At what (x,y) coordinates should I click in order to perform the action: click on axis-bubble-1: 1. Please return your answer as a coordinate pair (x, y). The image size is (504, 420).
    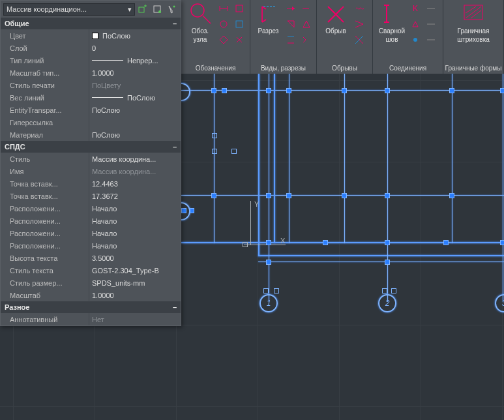
    Looking at the image, I should click on (269, 303).